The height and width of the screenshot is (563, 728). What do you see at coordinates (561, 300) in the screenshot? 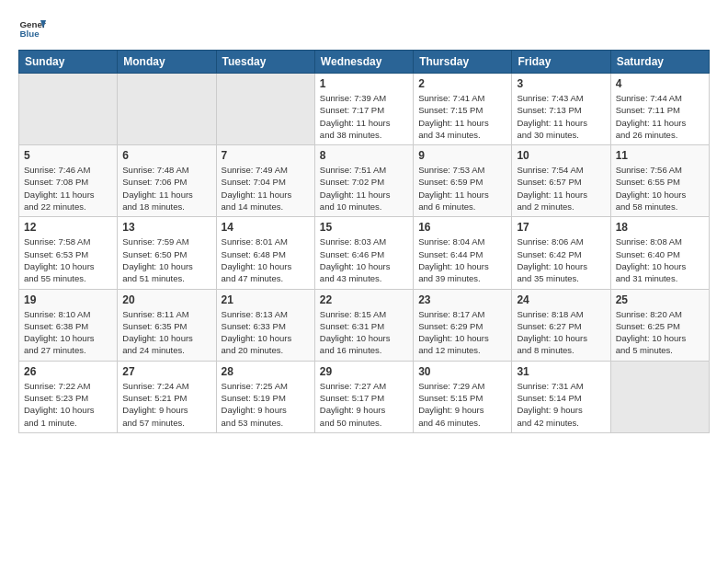
I see `day-number: 24` at bounding box center [561, 300].